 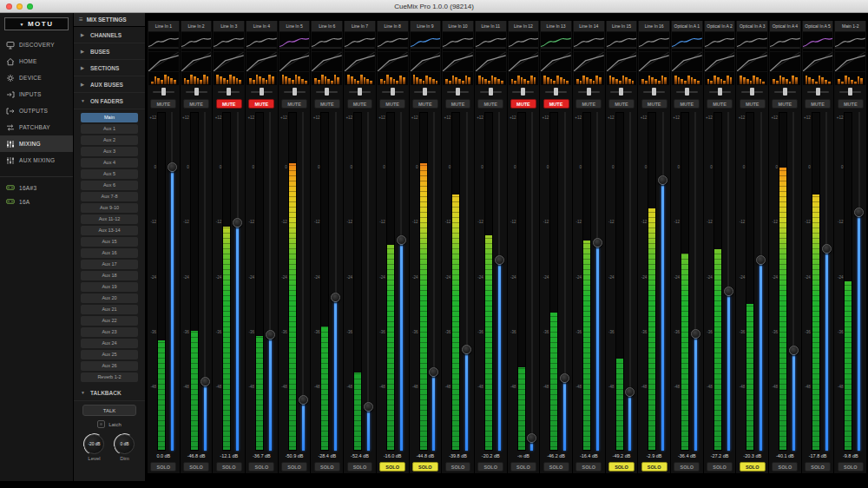 What do you see at coordinates (109, 332) in the screenshot?
I see `faders-list-item-aux-23: Aux 23` at bounding box center [109, 332].